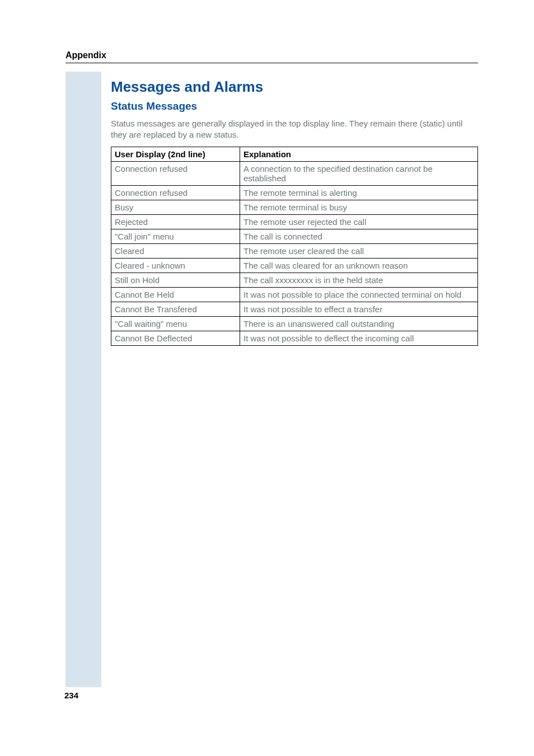 The image size is (534, 756). What do you see at coordinates (359, 251) in the screenshot?
I see `cell-explanation: The remote user cleared the call` at bounding box center [359, 251].